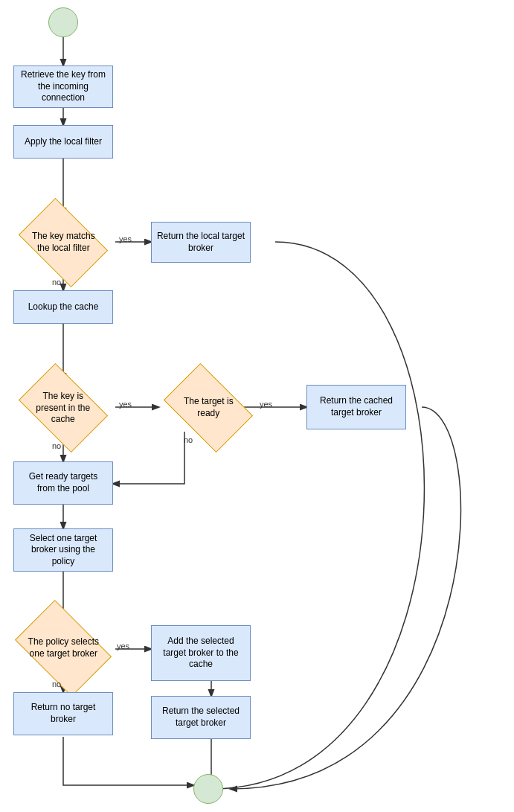 Image resolution: width=514 pixels, height=812 pixels. I want to click on no-label-policy: no, so click(57, 684).